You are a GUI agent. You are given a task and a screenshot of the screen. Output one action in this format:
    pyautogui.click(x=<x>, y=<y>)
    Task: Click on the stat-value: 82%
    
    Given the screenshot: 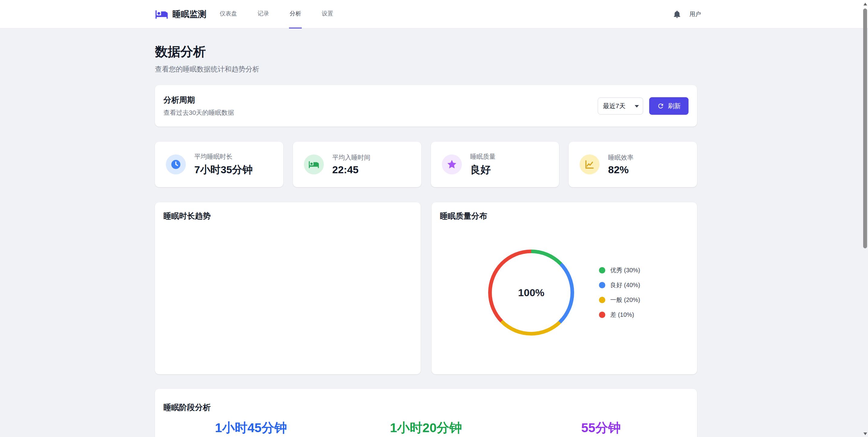 What is the action you would take?
    pyautogui.click(x=621, y=170)
    